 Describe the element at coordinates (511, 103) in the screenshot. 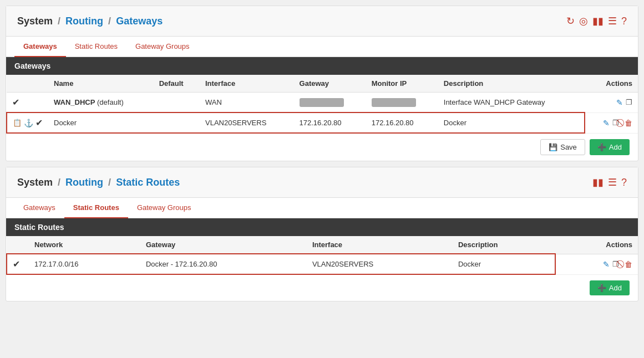

I see `row-description: Interface WAN_DHCP Gateway` at that location.